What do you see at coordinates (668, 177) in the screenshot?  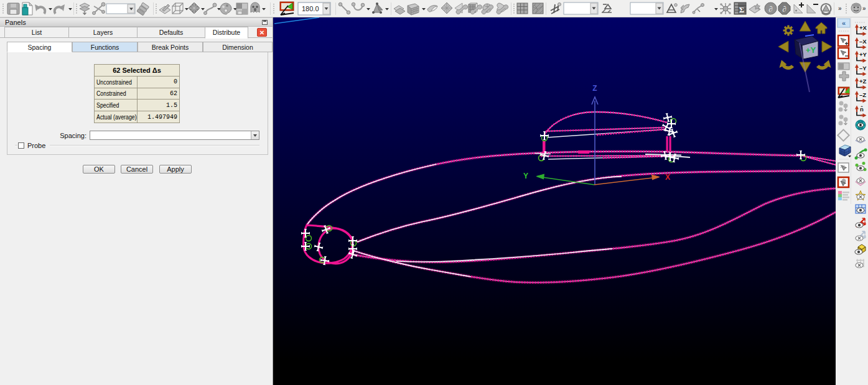 I see `svg-text: X` at bounding box center [668, 177].